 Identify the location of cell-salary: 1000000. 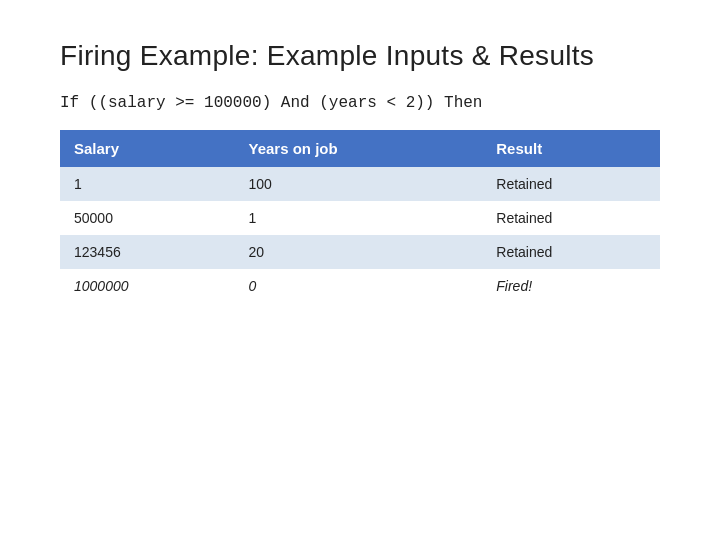
(147, 286).